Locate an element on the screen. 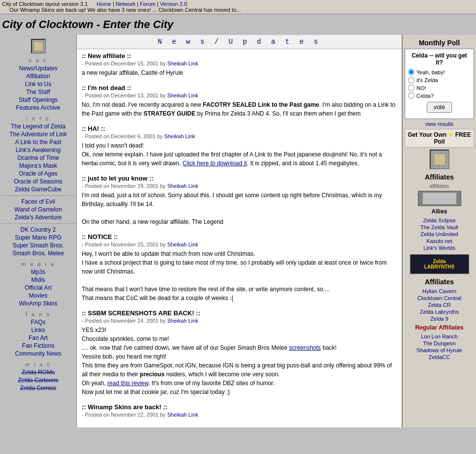 The image size is (476, 454). review-link: read this review is located at coordinates (128, 383).